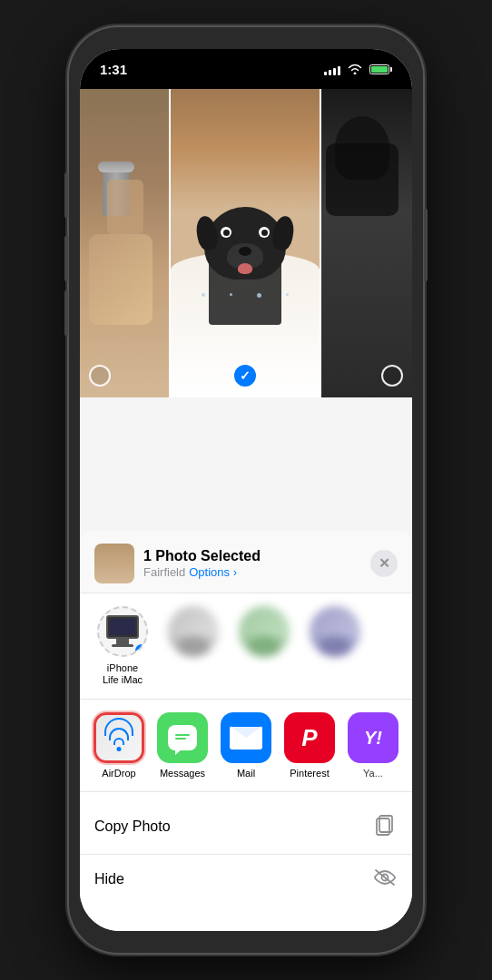 The width and height of the screenshot is (492, 980). I want to click on airdrop-badge, so click(141, 650).